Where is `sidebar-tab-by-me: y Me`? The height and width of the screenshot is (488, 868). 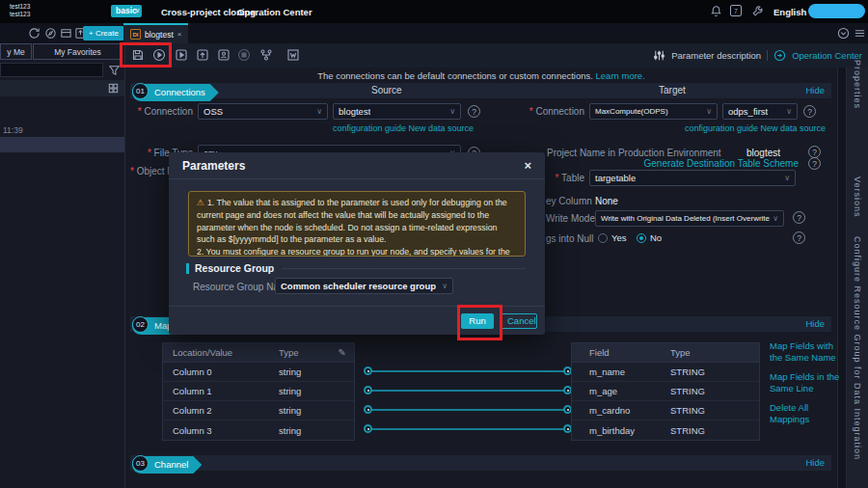 sidebar-tab-by-me: y Me is located at coordinates (15, 52).